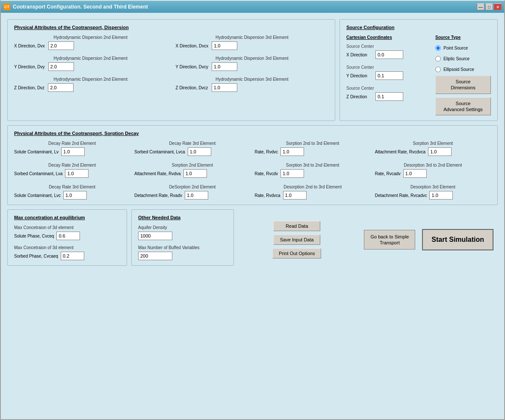 Image resolution: width=505 pixels, height=420 pixels. I want to click on rvcadvc-label: Detachment Rate, Rvcadvc, so click(401, 196).